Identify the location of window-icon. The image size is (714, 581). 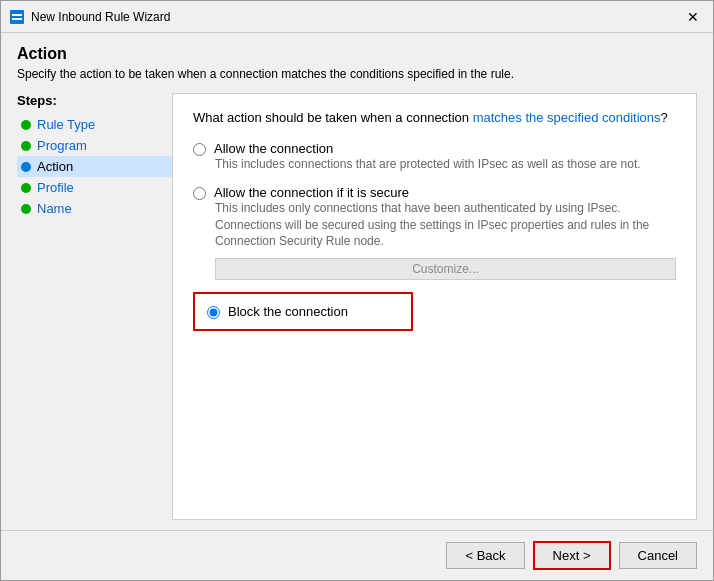
(17, 17).